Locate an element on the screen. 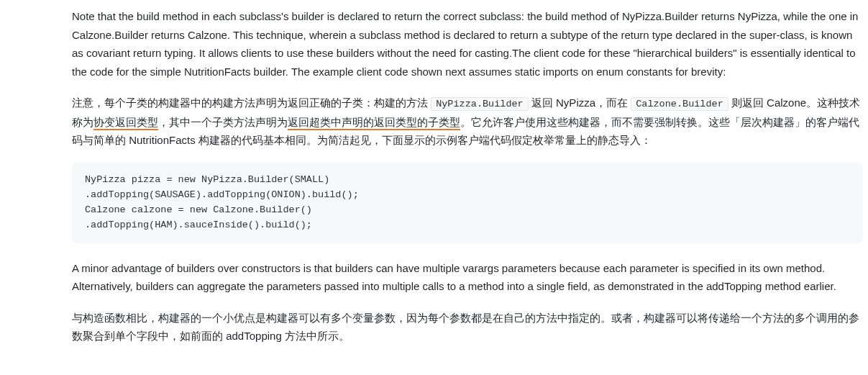 This screenshot has height=375, width=868. paragraph-chinese-1: 注意，每个子类的构建器中的构建方法声明为返回正确的子类：构建的方法 NyPizz… is located at coordinates (467, 122).